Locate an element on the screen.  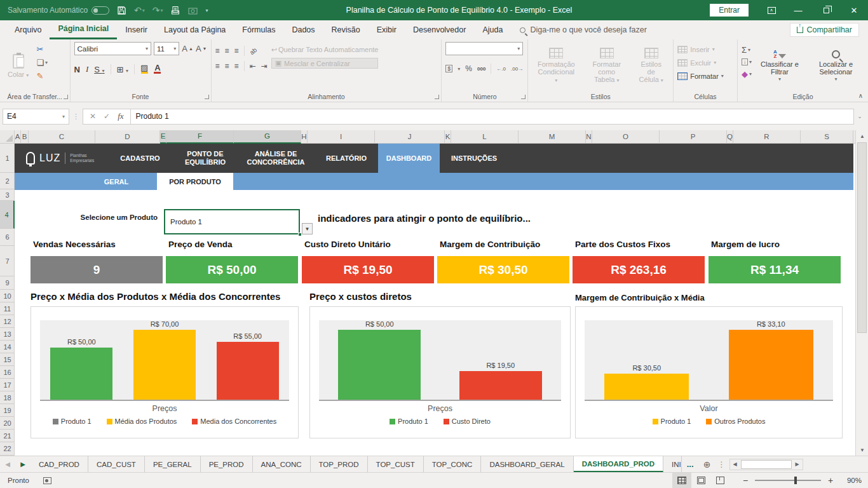
share-button: Compartilhar is located at coordinates (825, 30).